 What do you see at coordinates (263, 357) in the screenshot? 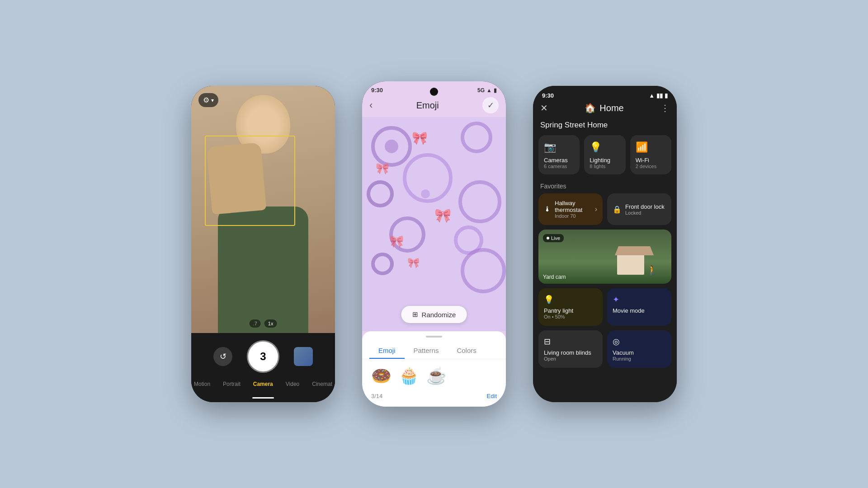
I see `shutter-button: 3` at bounding box center [263, 357].